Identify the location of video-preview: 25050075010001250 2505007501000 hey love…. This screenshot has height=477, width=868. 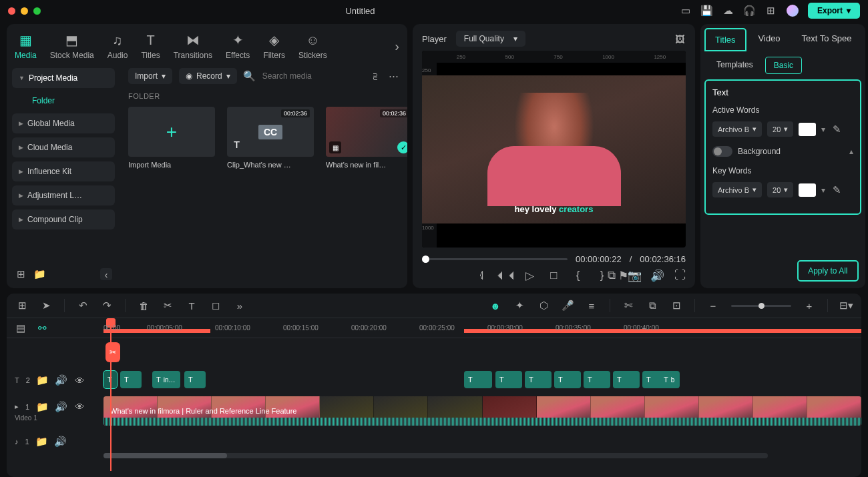
(554, 149).